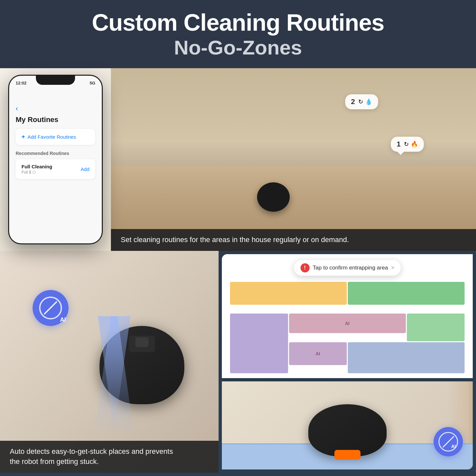 Image resolution: width=476 pixels, height=476 pixels. What do you see at coordinates (365, 102) in the screenshot?
I see `bubble-2-icons: ↻ 💧` at bounding box center [365, 102].